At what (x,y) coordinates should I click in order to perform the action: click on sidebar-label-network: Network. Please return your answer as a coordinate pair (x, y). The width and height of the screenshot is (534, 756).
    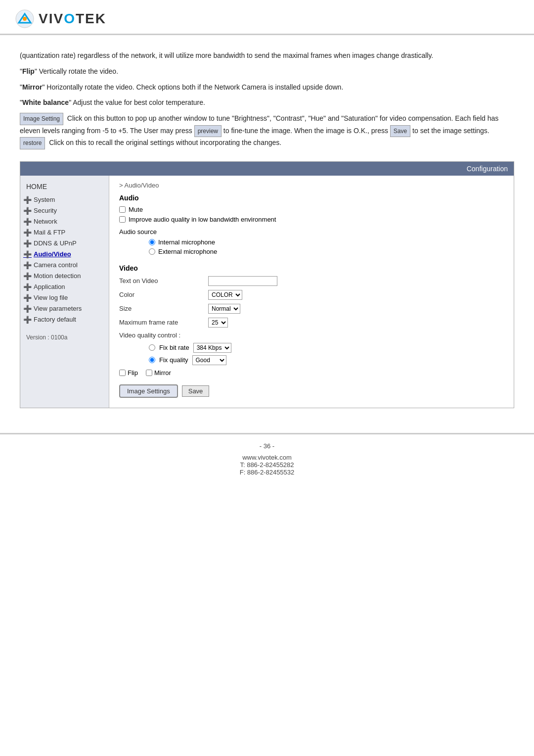
    Looking at the image, I should click on (45, 222).